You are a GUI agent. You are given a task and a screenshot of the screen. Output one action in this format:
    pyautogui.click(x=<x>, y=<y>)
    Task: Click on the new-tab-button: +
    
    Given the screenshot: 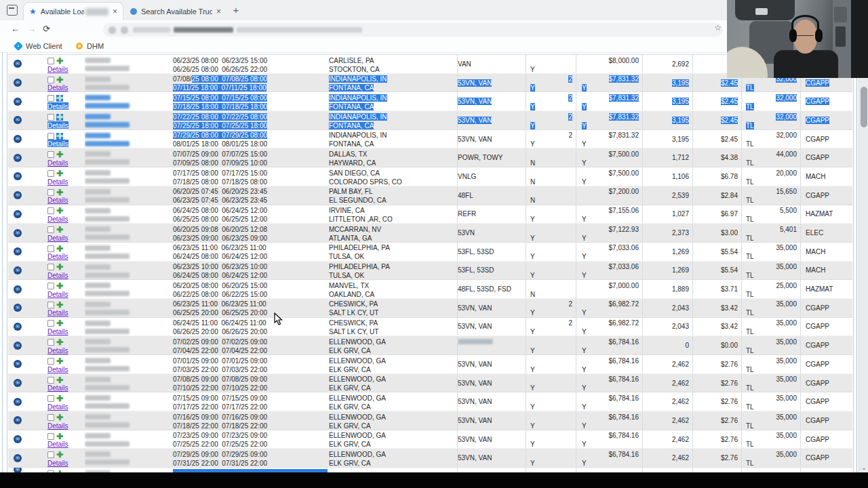 What is the action you would take?
    pyautogui.click(x=236, y=10)
    